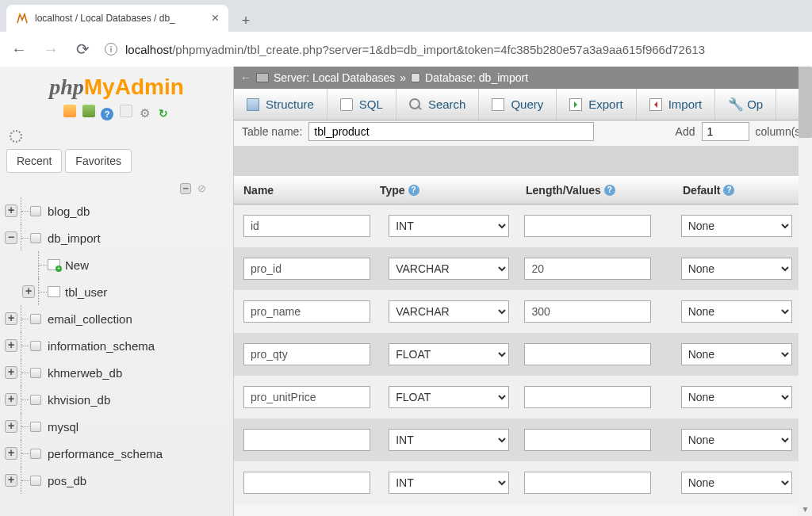  What do you see at coordinates (19, 49) in the screenshot?
I see `nav-back-icon: ←` at bounding box center [19, 49].